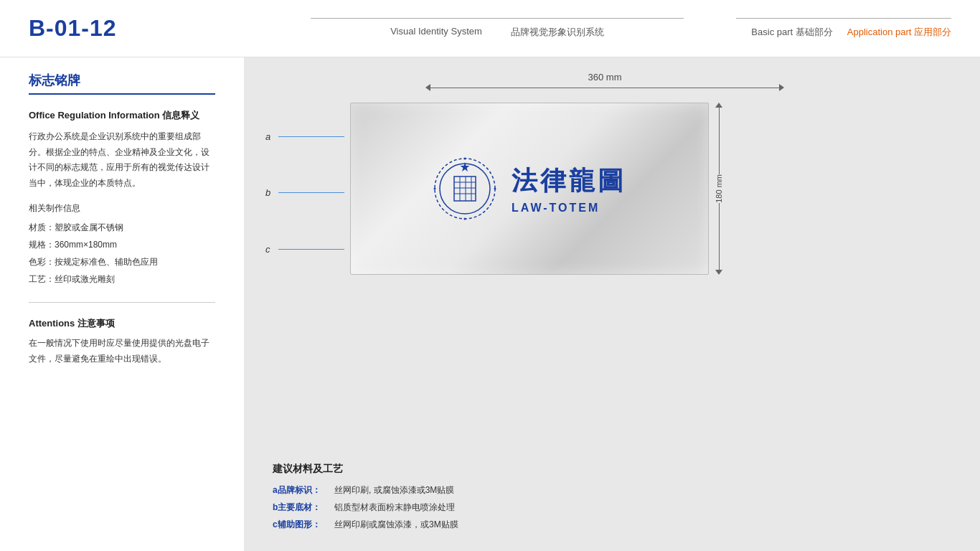 This screenshot has width=980, height=551. What do you see at coordinates (851, 32) in the screenshot?
I see `header-right-nav: Basic part 基础部分 Application part 应用部分` at bounding box center [851, 32].